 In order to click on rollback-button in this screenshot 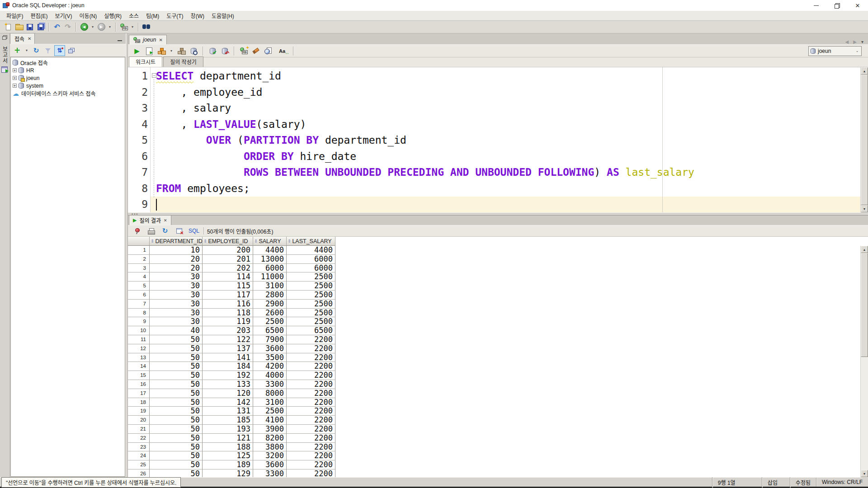, I will do `click(225, 51)`.